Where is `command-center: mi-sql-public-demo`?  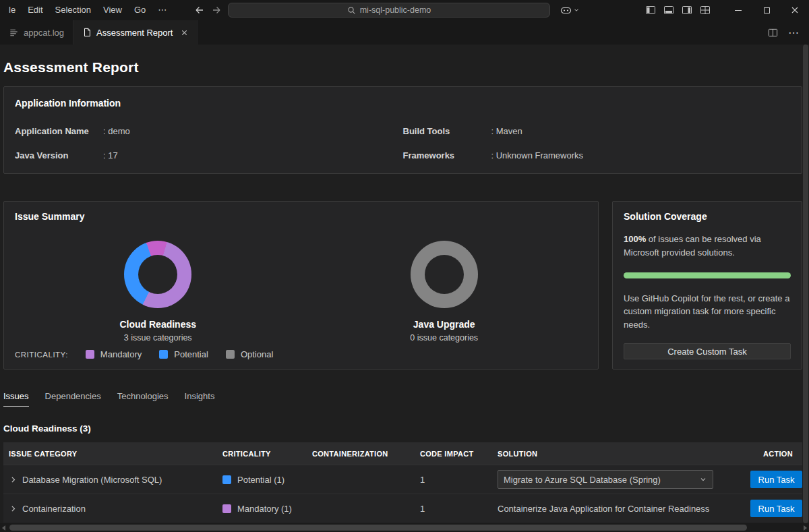 command-center: mi-sql-public-demo is located at coordinates (387, 10).